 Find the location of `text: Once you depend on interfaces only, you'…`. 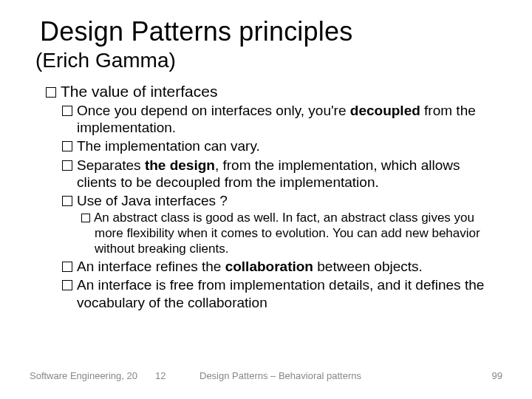

text: Once you depend on interfaces only, you'… is located at coordinates (214, 111).